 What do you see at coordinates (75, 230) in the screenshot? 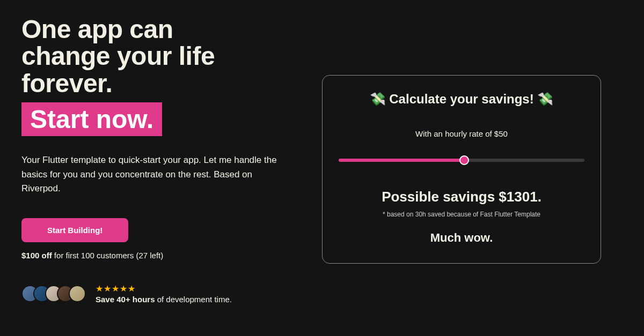
I see `start-building-button: Start Building!` at bounding box center [75, 230].